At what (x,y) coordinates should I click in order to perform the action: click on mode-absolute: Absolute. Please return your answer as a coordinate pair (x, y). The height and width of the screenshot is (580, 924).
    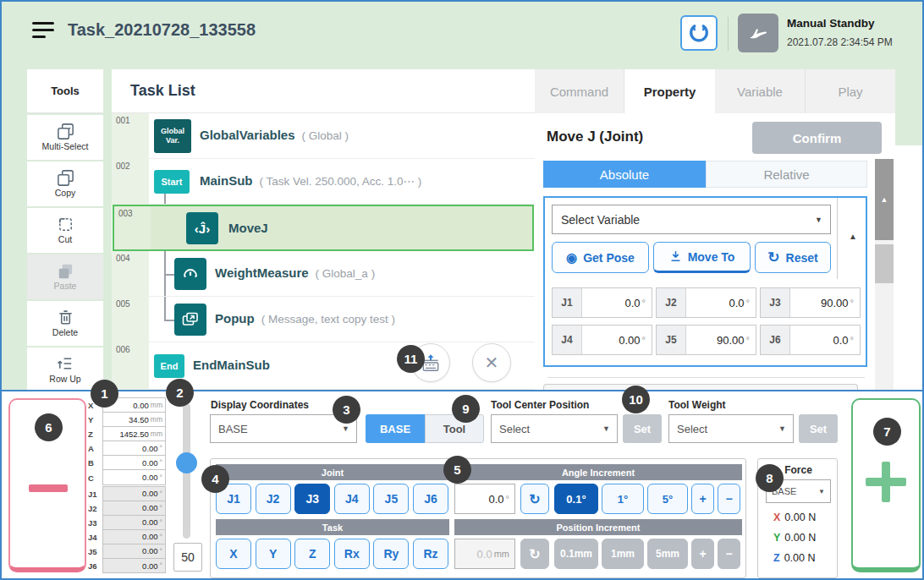
    Looking at the image, I should click on (624, 174).